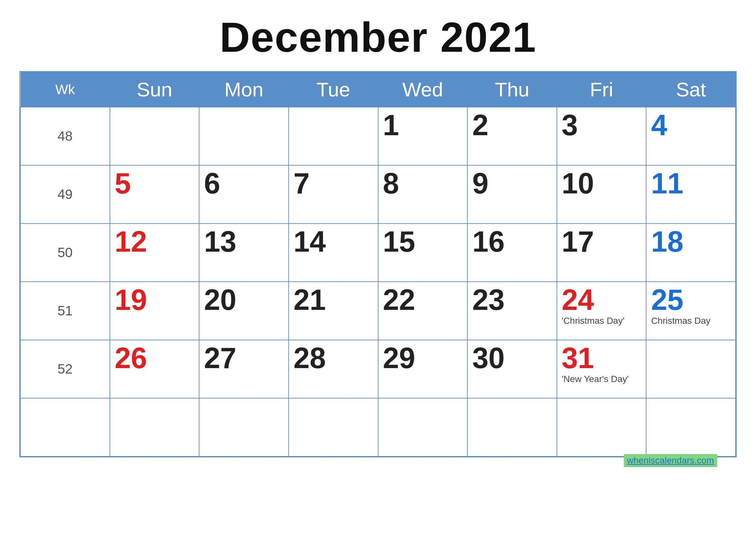 This screenshot has height=535, width=756. Describe the element at coordinates (65, 90) in the screenshot. I see `header-wk: Wk` at that location.